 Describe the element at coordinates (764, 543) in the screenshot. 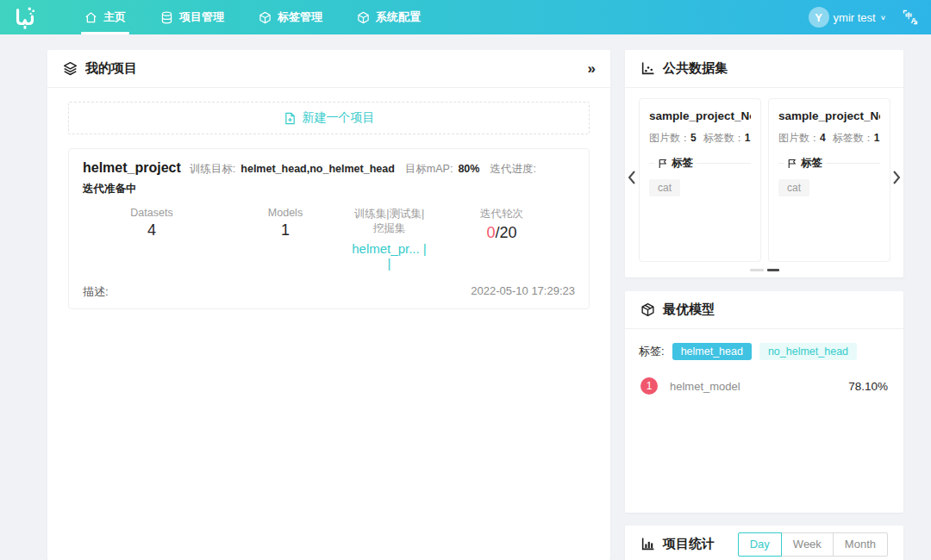

I see `project-stats-header: 项目统计 Day Week Month` at that location.